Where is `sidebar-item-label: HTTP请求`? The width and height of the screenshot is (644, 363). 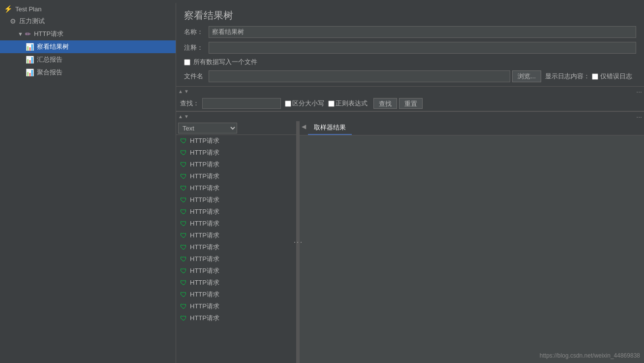
sidebar-item-label: HTTP请求 is located at coordinates (49, 34).